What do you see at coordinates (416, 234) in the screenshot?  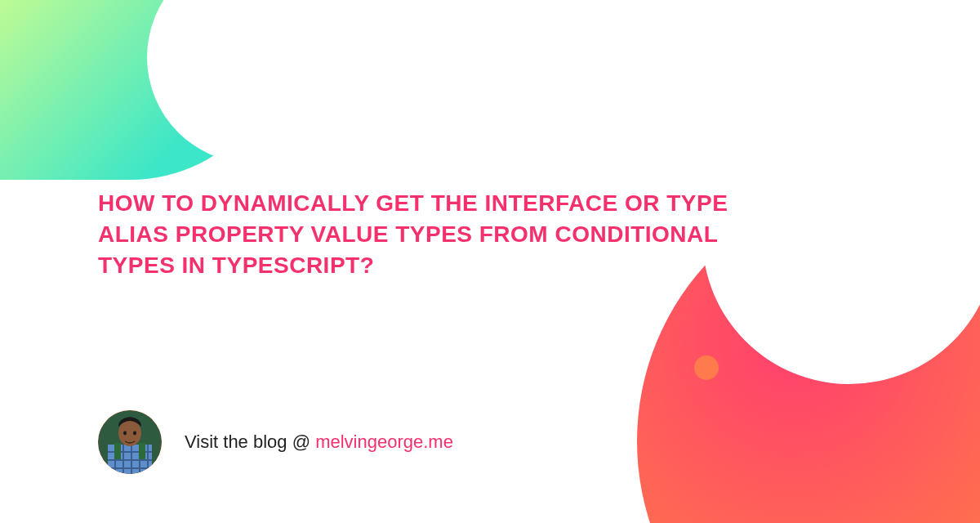 I see `page-title: HOW TO DYNAMICALLY GET THE INTERFACE OR …` at bounding box center [416, 234].